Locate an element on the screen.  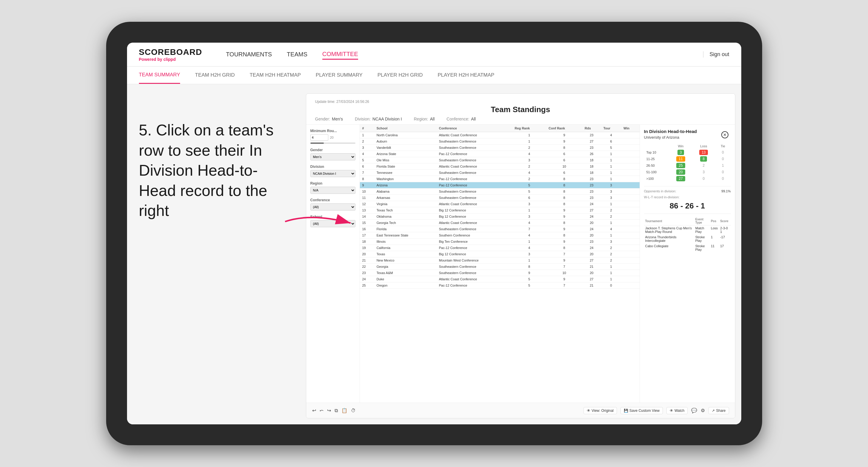
cell-reg-rank: 3 is located at coordinates (529, 160).